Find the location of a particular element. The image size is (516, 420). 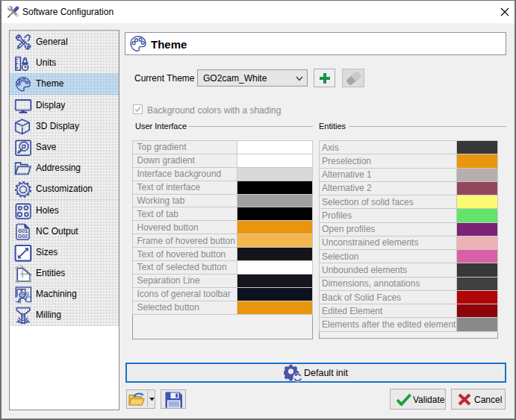

svg-text: G02 is located at coordinates (22, 236).